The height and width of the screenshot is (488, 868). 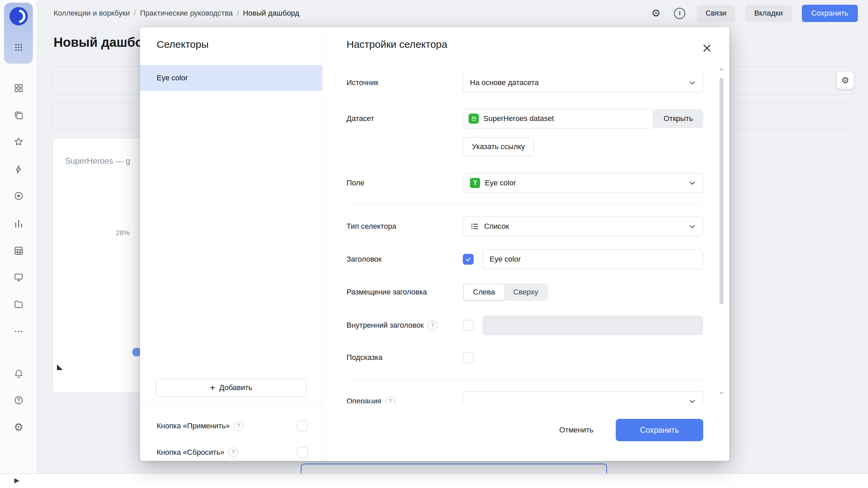 What do you see at coordinates (526, 183) in the screenshot?
I see `field-row: Поле Eye color` at bounding box center [526, 183].